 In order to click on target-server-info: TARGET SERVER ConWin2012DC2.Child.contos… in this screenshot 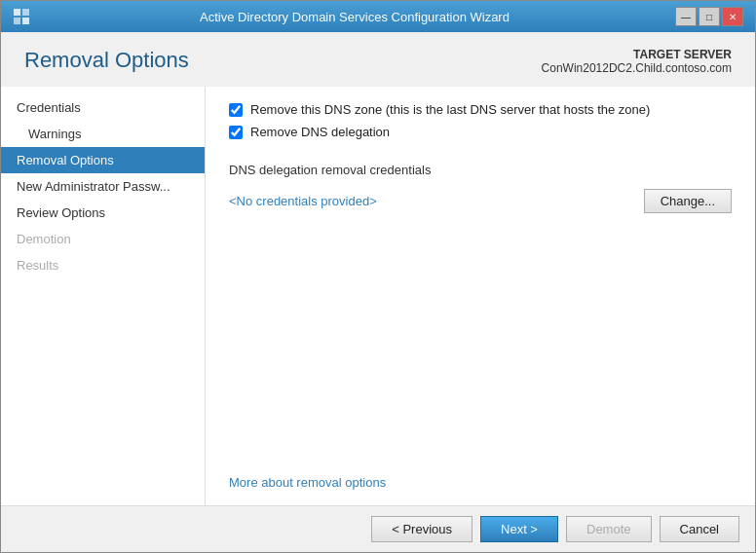, I will do `click(637, 61)`.